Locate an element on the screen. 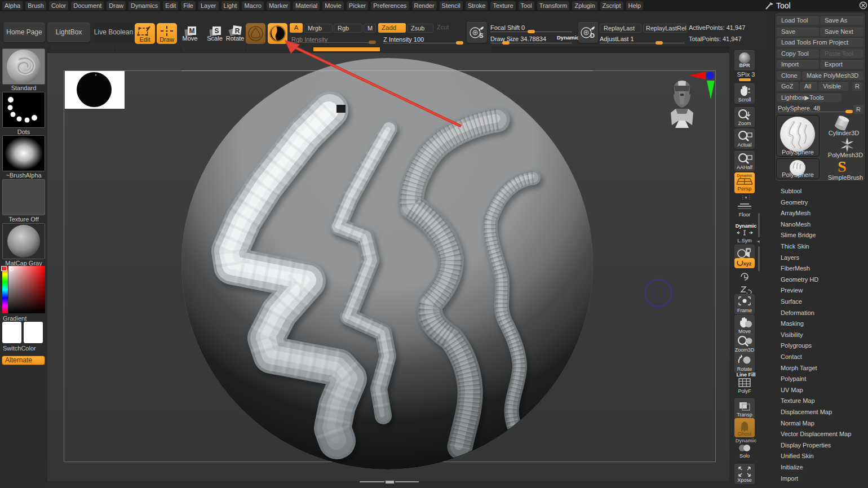 This screenshot has width=868, height=488. svg-text: R is located at coordinates (238, 31).